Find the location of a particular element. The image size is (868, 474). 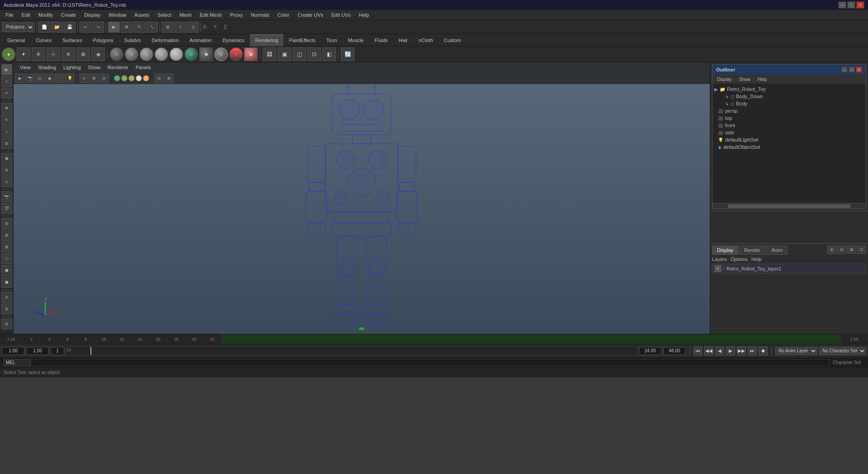

scrollbar-thumb is located at coordinates (789, 206).